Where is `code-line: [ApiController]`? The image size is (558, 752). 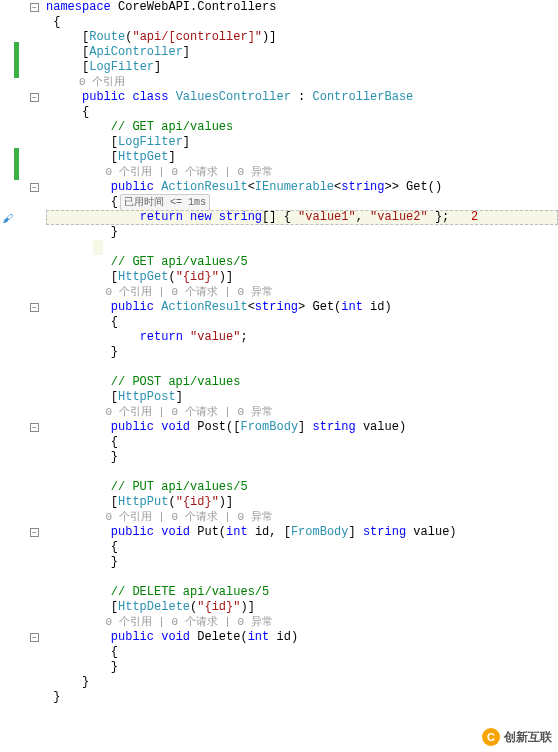
code-line: [ApiController] is located at coordinates (302, 52).